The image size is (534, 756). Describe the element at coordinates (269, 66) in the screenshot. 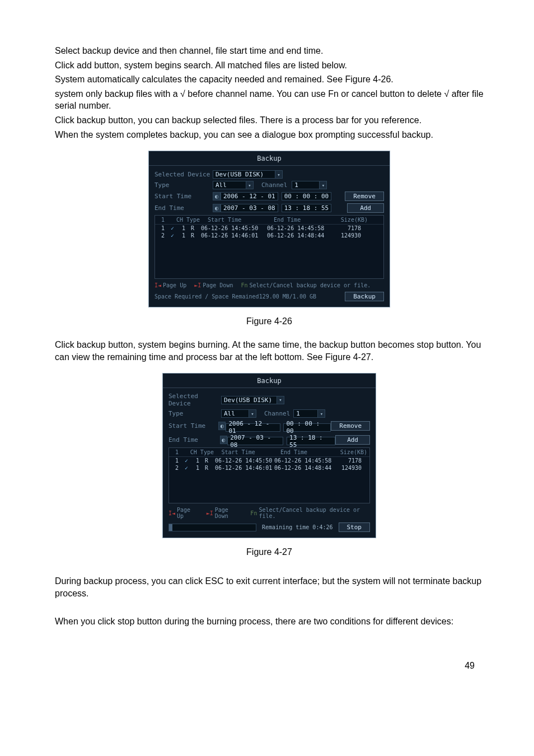

I see `body-text: Click add button, system begins search. …` at that location.